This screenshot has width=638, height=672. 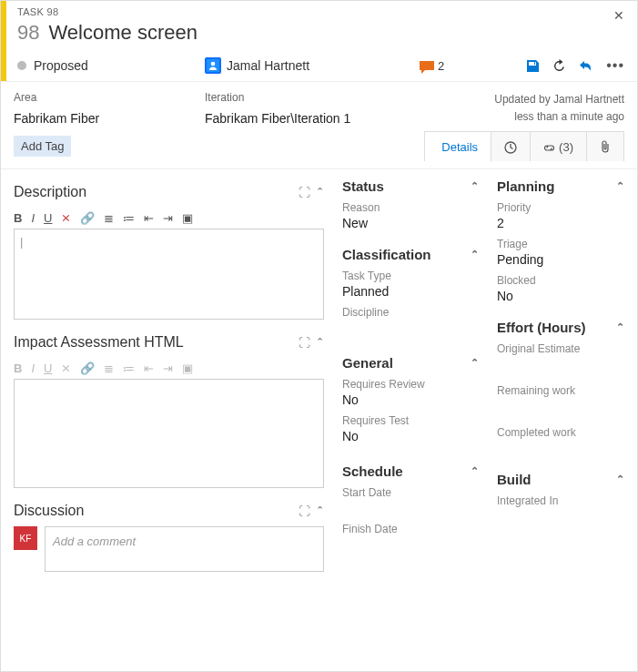 I want to click on area-value: Fabrikam Fiber, so click(x=109, y=118).